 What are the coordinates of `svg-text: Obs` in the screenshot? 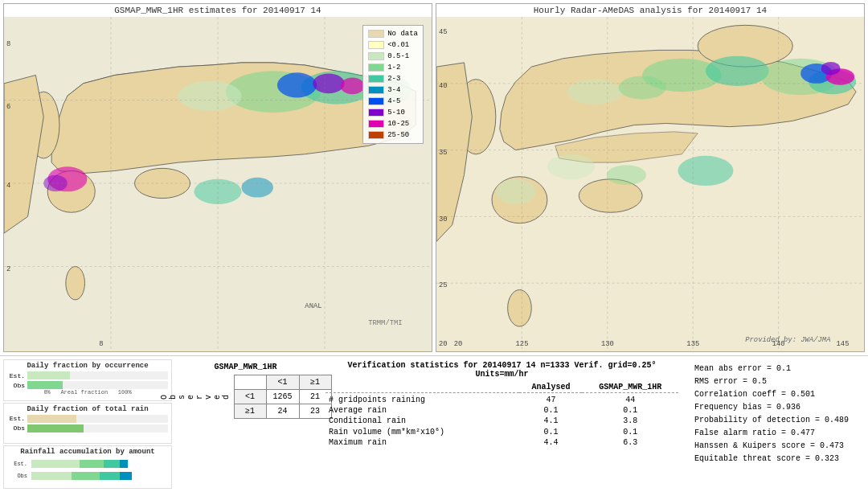 It's located at (23, 476).